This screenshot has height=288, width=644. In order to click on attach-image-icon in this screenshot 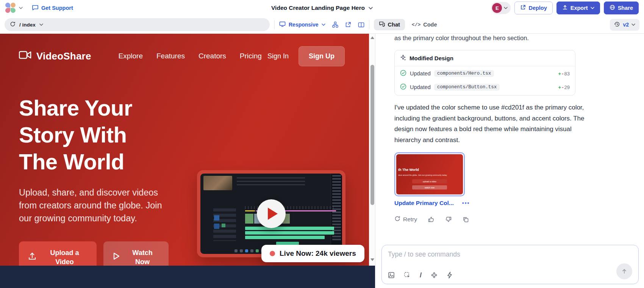, I will do `click(391, 275)`.